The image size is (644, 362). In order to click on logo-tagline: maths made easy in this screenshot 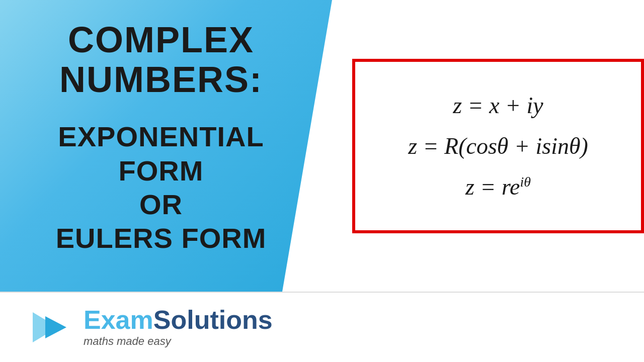, I will do `click(178, 341)`.